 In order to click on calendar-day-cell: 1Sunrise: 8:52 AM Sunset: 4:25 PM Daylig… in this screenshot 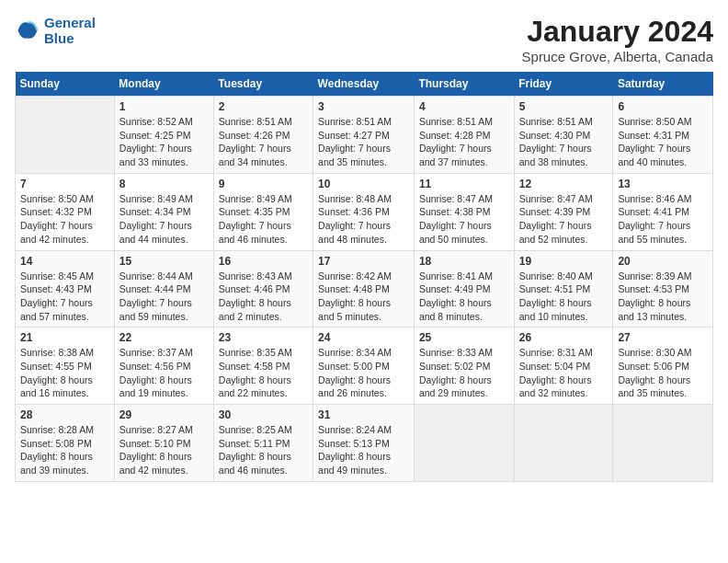, I will do `click(164, 135)`.